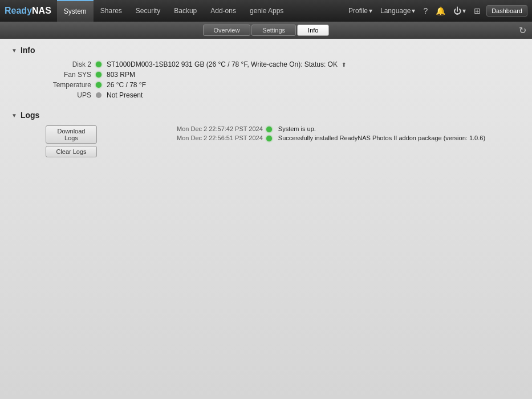 This screenshot has width=532, height=399. Describe the element at coordinates (148, 11) in the screenshot. I see `nav-item-security: Security` at that location.